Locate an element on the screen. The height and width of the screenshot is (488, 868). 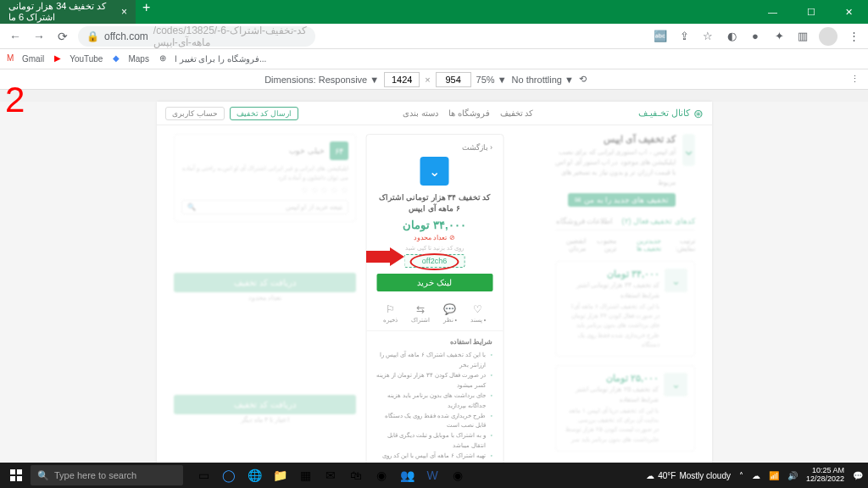
nav-codes: کد تخفیف is located at coordinates (517, 114).